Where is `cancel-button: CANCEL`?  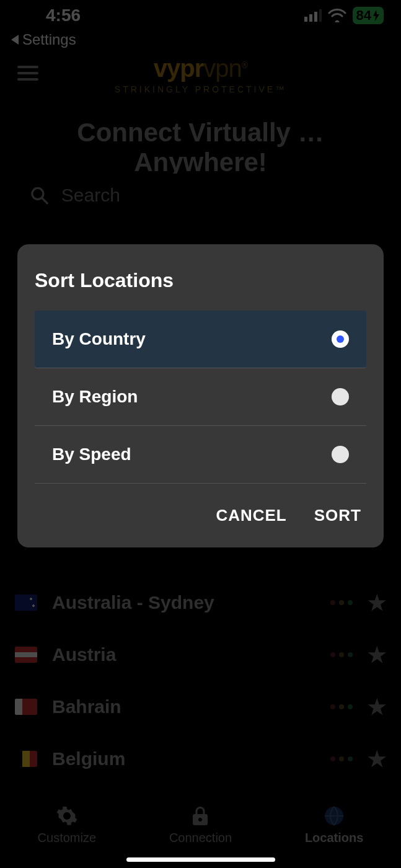
cancel-button: CANCEL is located at coordinates (251, 516).